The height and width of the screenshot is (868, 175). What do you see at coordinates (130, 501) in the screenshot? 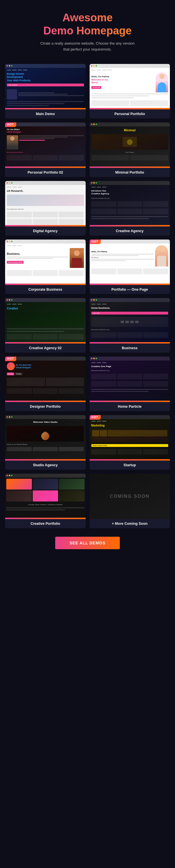
I see `card-coming-soon: COMING SOON + More Coming Soon` at bounding box center [130, 501].